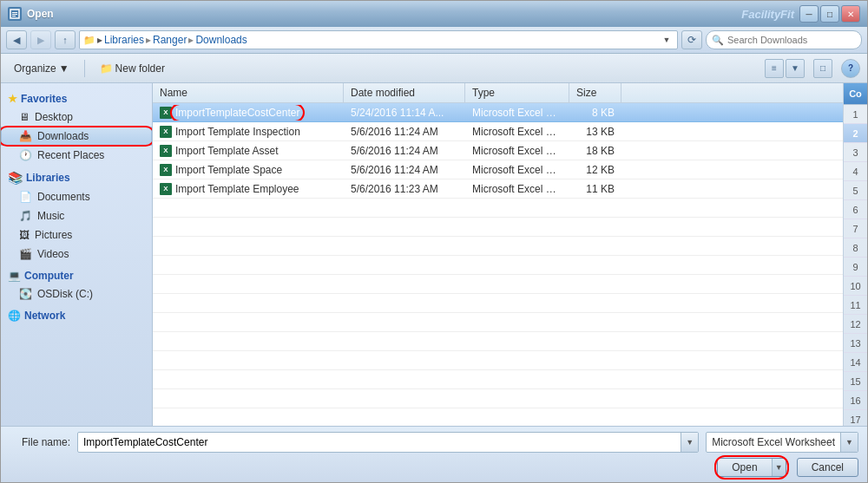 The width and height of the screenshot is (868, 483). Describe the element at coordinates (856, 343) in the screenshot. I see `row-num-13: 13` at that location.